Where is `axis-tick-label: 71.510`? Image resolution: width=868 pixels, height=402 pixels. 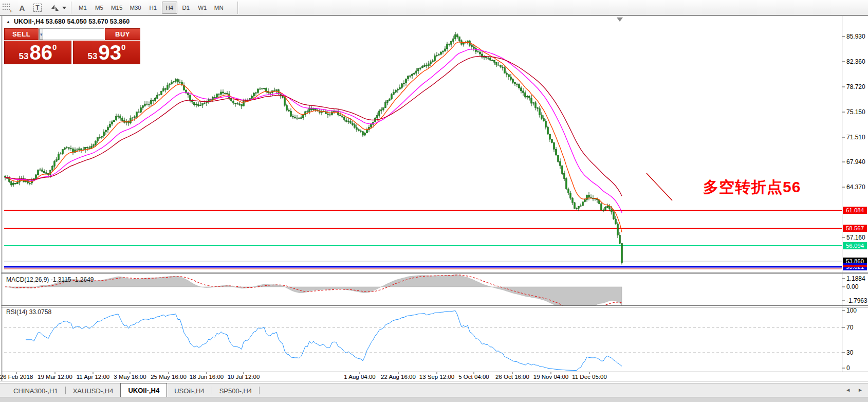 axis-tick-label: 71.510 is located at coordinates (856, 137).